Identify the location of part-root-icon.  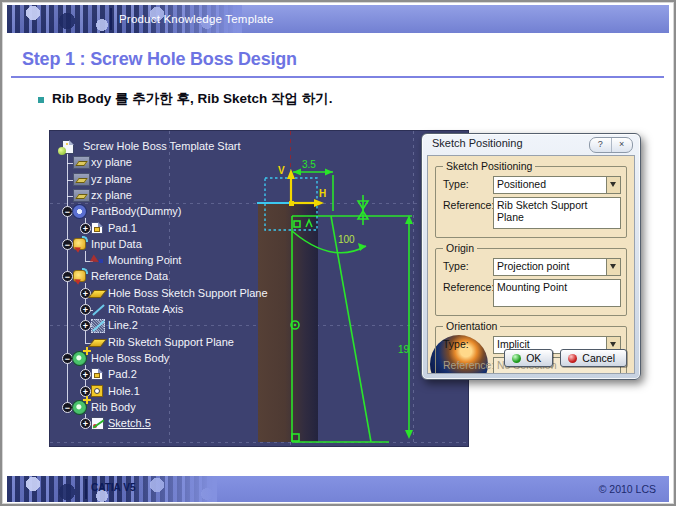
(68, 147).